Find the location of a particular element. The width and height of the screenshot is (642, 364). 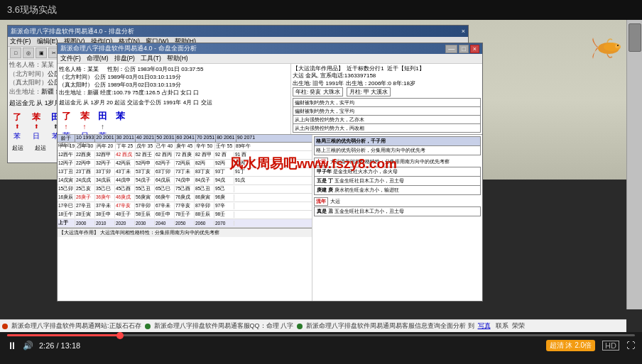

sw-titlebar: 新派命理八字排盘软件周易通4.0 - 排盘分析 × is located at coordinates (238, 31).